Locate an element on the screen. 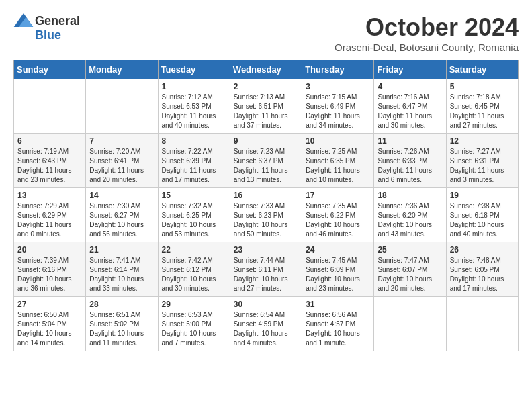 The image size is (532, 411). page-header: General Blue October 2024 Oraseni-Deal, … is located at coordinates (266, 34).